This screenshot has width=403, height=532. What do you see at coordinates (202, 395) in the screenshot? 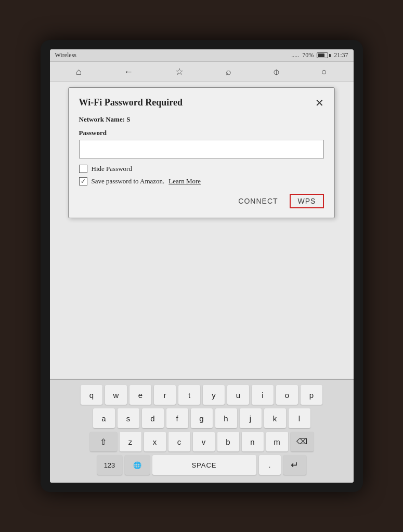
I see `keyboard-row-1: q w e r t y u i o p` at bounding box center [202, 395].